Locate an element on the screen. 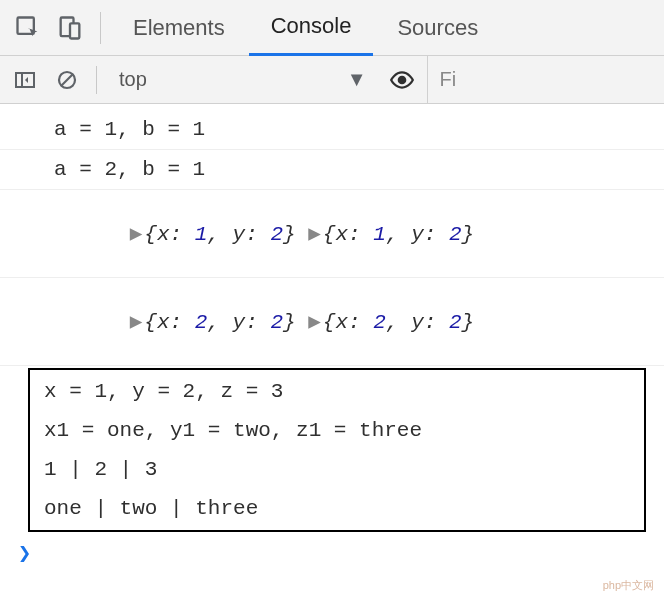 Image resolution: width=664 pixels, height=599 pixels. execution-context-select: top ▼ is located at coordinates (243, 80).